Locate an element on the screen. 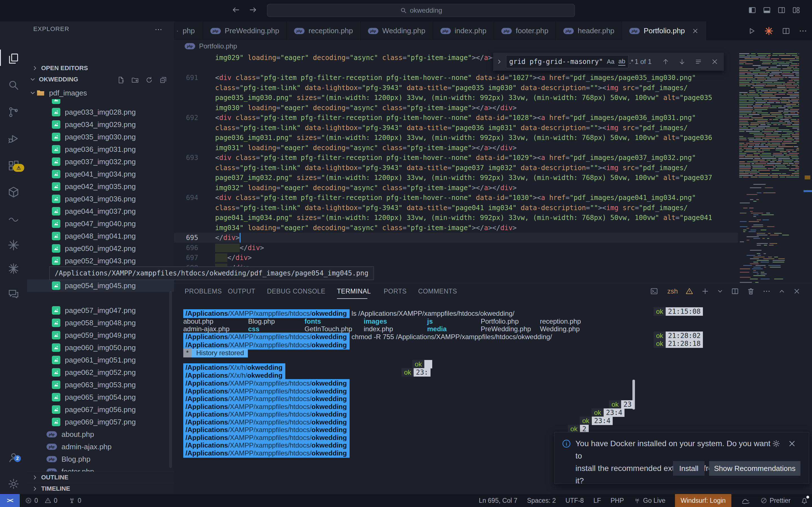 The image size is (812, 507). file-item: page047_img040.png is located at coordinates (101, 223).